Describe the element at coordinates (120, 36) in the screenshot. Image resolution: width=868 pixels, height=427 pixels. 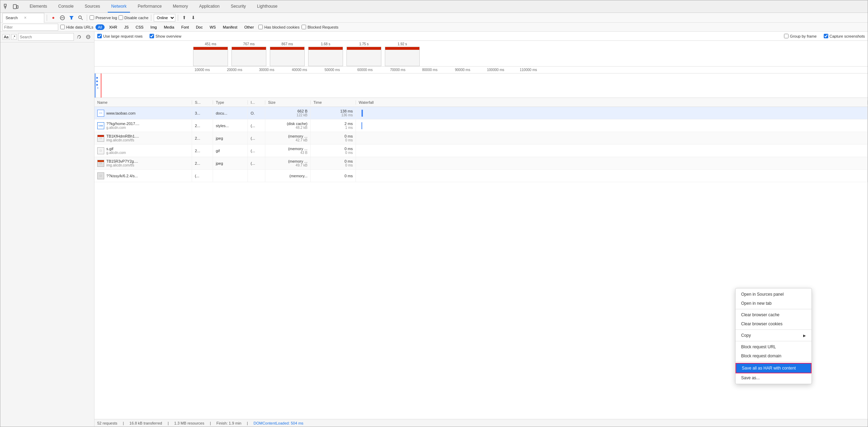
I see `large-rows-checkbox: Use large request rows` at that location.